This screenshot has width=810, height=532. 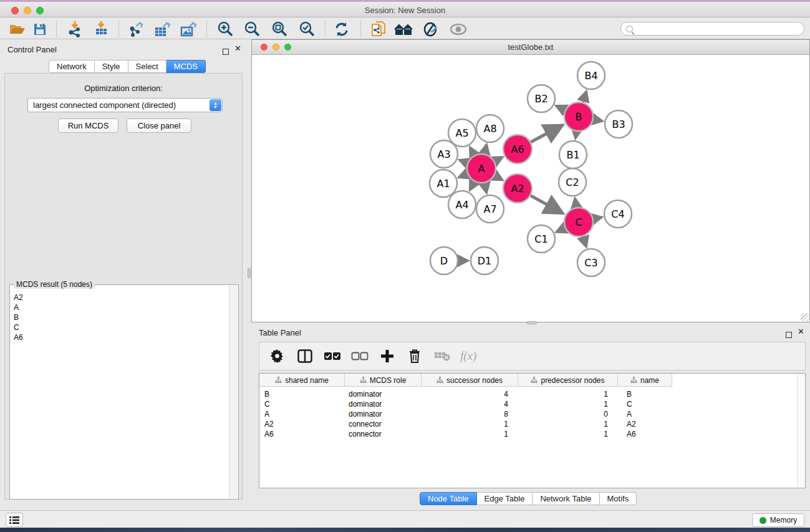 What do you see at coordinates (147, 66) in the screenshot?
I see `tab-select: Select` at bounding box center [147, 66].